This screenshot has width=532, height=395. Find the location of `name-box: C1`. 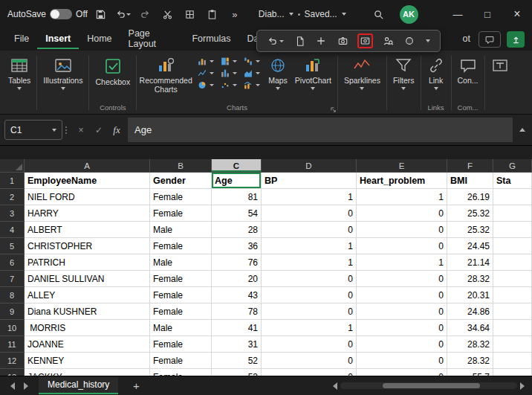

name-box: C1 is located at coordinates (33, 129).